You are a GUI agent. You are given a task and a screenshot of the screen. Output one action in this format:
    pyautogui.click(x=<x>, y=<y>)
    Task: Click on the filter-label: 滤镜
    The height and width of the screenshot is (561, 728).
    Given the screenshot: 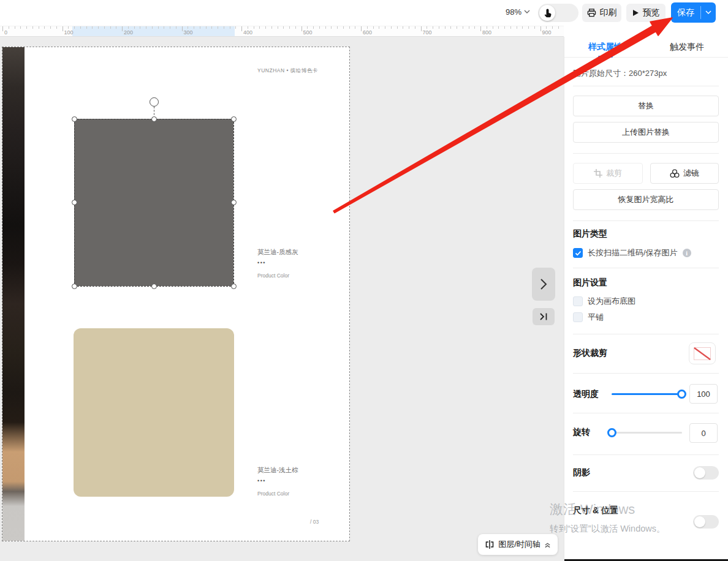 What is the action you would take?
    pyautogui.click(x=691, y=173)
    